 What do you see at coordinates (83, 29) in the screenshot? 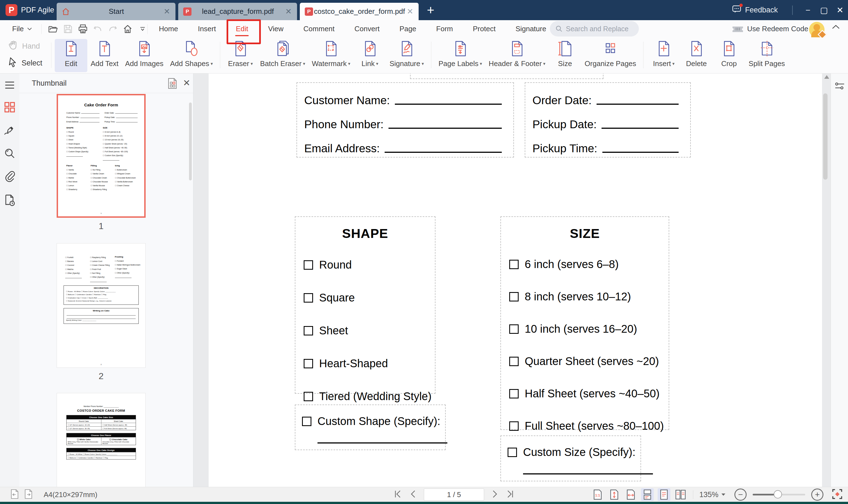
I see `print-icon` at bounding box center [83, 29].